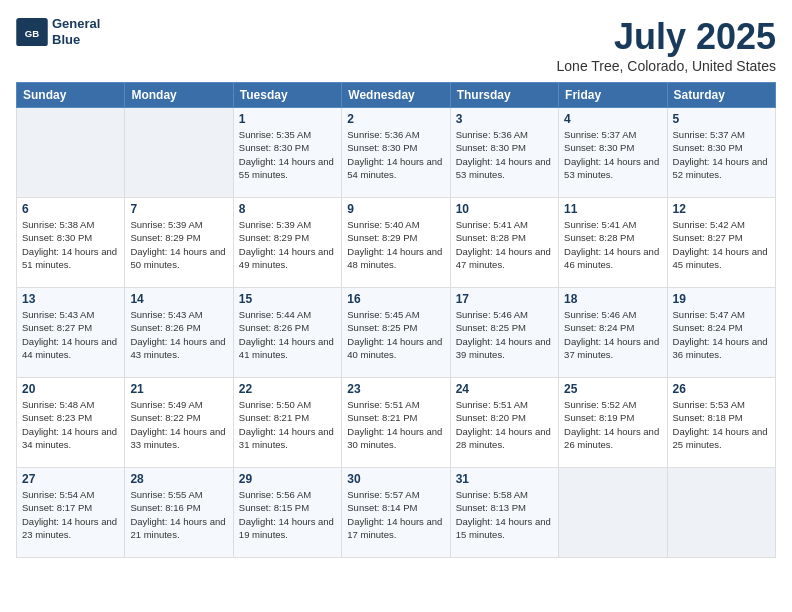 Image resolution: width=792 pixels, height=612 pixels. I want to click on cell-content: Sunrise: 5:54 AM Sunset: 8:17 PM Dayligh…, so click(70, 514).